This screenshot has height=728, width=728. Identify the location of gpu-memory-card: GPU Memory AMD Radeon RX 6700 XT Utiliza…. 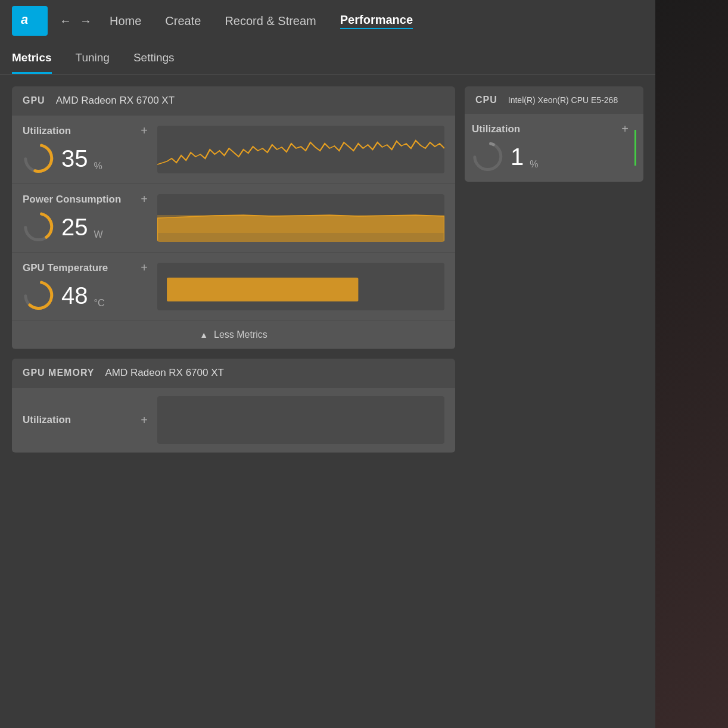
(234, 406).